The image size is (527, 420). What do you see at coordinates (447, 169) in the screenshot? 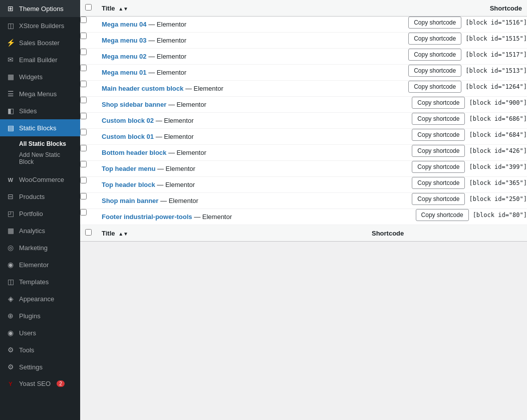
I see `row-shortcode-cell: Copy shortcode[block id="399"]` at bounding box center [447, 169].